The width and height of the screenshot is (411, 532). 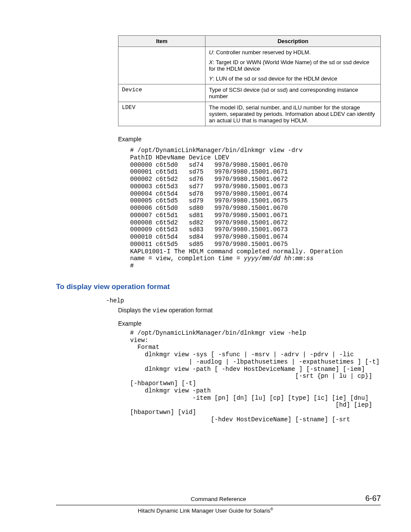 I want to click on example-label: Example, so click(x=249, y=139).